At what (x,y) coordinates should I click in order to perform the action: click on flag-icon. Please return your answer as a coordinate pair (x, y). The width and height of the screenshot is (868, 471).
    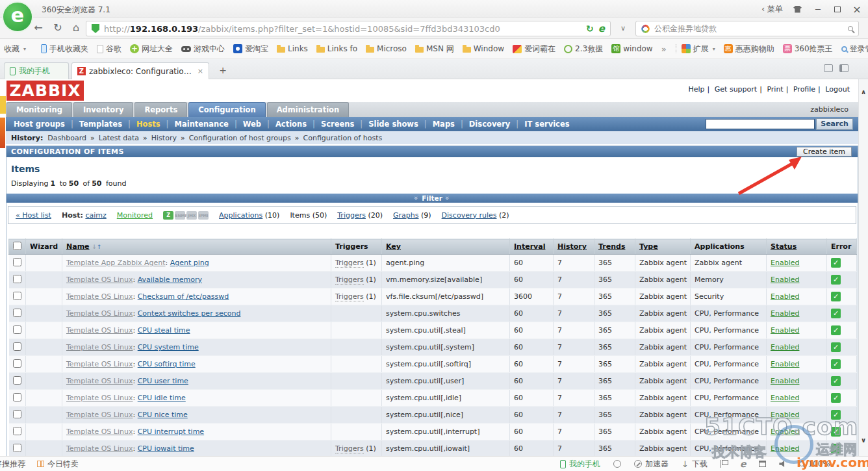
    Looking at the image, I should click on (724, 464).